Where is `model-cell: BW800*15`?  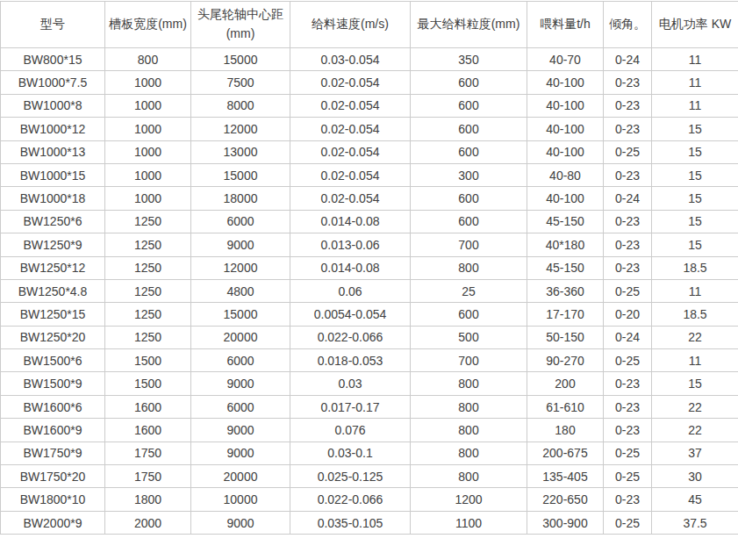 model-cell: BW800*15 is located at coordinates (53, 60).